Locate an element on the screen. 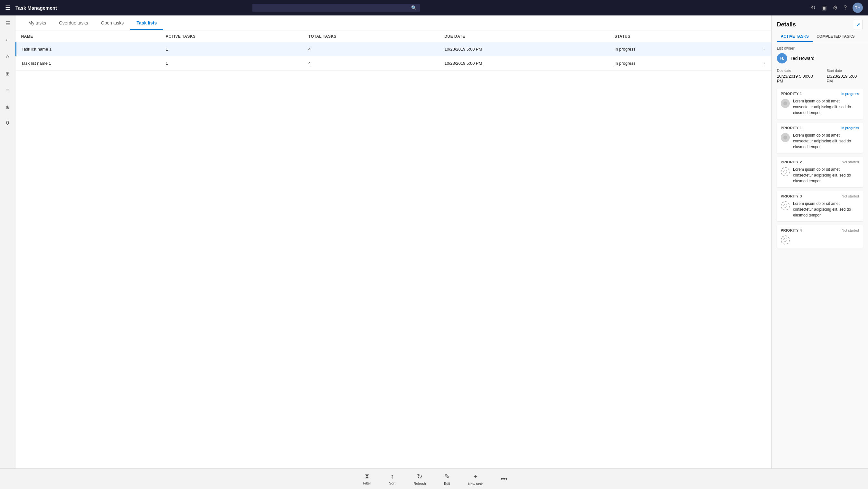 This screenshot has width=868, height=489. chat-icon: ▣ is located at coordinates (824, 7).